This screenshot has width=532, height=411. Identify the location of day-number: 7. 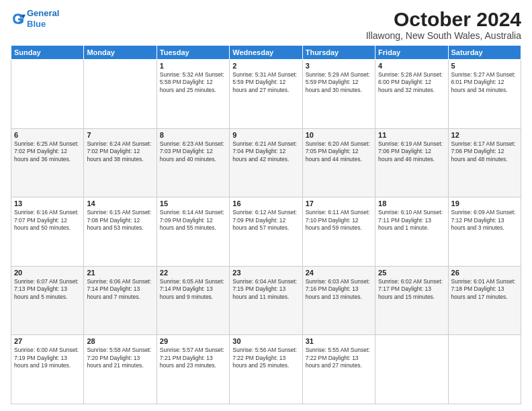
(120, 135).